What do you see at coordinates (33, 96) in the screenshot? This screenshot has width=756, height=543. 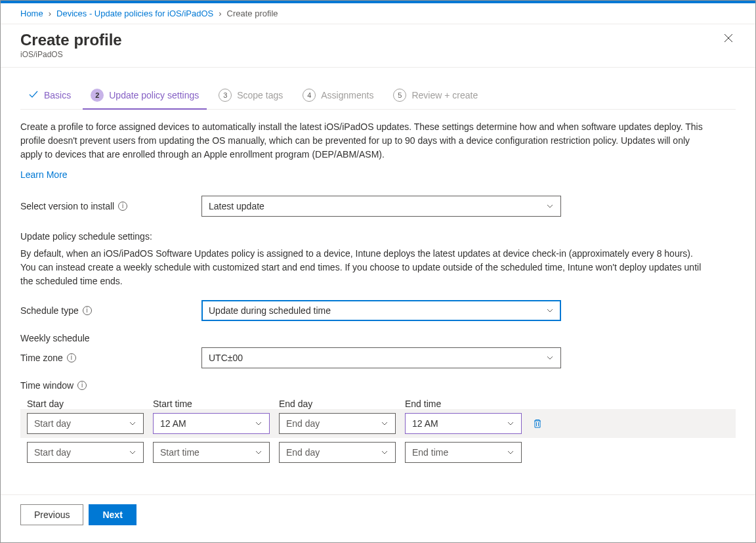 I see `checkmark-icon` at bounding box center [33, 96].